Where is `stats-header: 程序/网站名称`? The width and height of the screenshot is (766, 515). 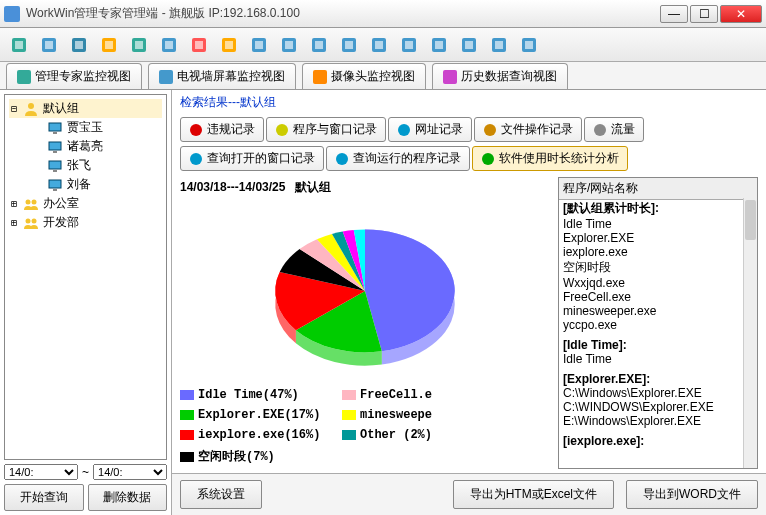
stats-header: 程序/网站名称 is located at coordinates (658, 189).